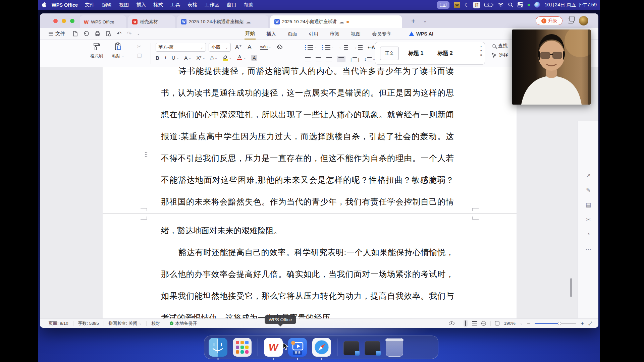 The image size is (644, 362). I want to click on style-heading-1: 标题 1, so click(416, 54).